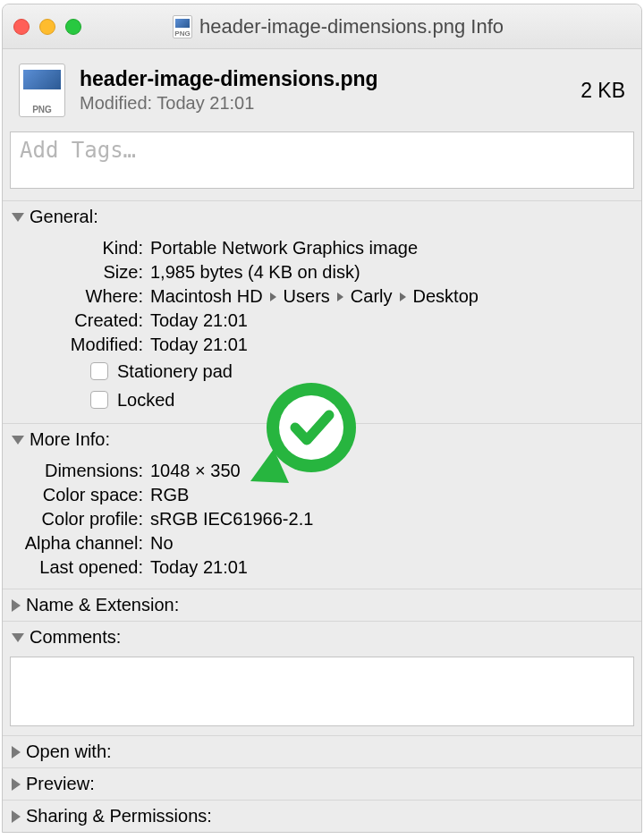 This screenshot has width=644, height=839. I want to click on created-value: Today 21:01, so click(395, 320).